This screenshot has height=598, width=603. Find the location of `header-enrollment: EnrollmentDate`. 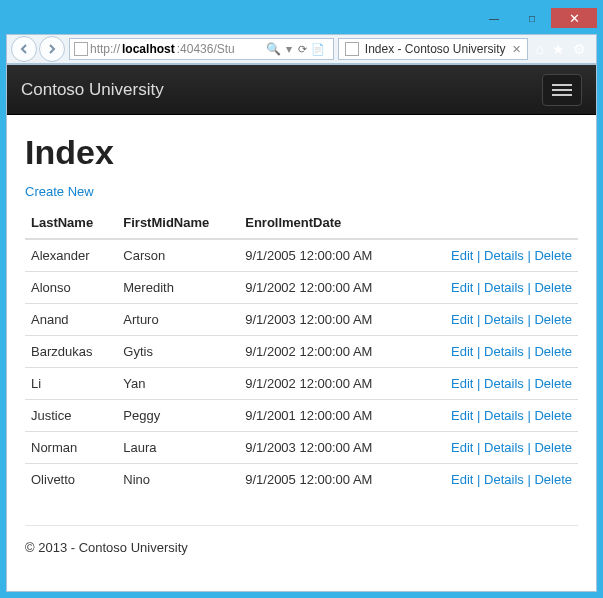

header-enrollment: EnrollmentDate is located at coordinates (326, 223).